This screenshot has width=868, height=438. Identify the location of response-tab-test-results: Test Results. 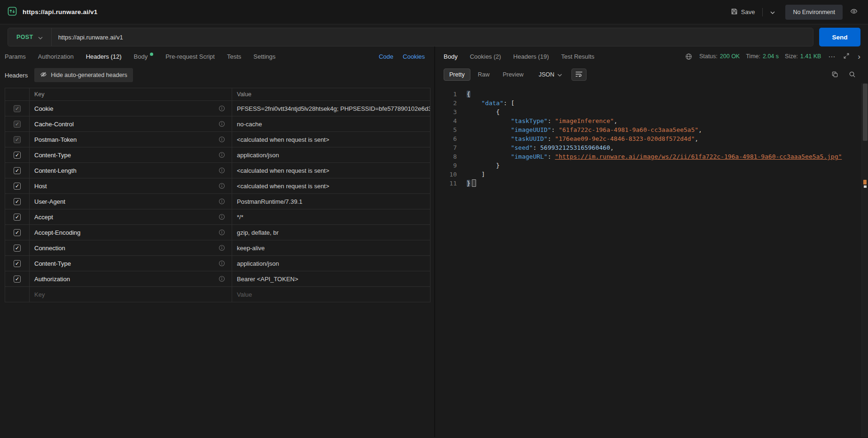
(578, 56).